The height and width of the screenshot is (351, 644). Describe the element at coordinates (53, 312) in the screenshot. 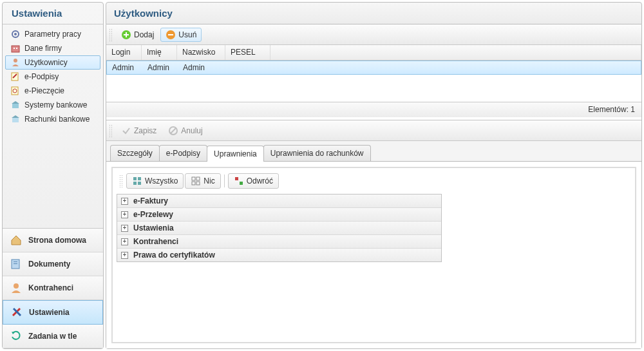

I see `nav-ustawienia: Ustawienia` at that location.